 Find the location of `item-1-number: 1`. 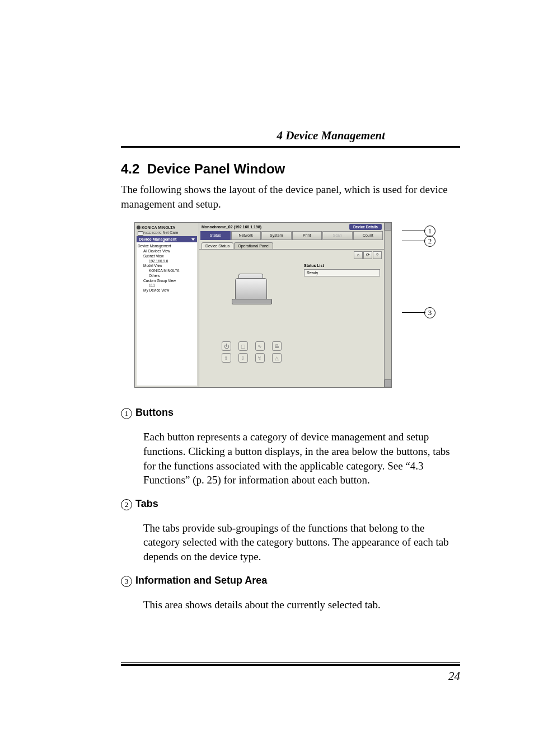

item-1-number: 1 is located at coordinates (127, 414).